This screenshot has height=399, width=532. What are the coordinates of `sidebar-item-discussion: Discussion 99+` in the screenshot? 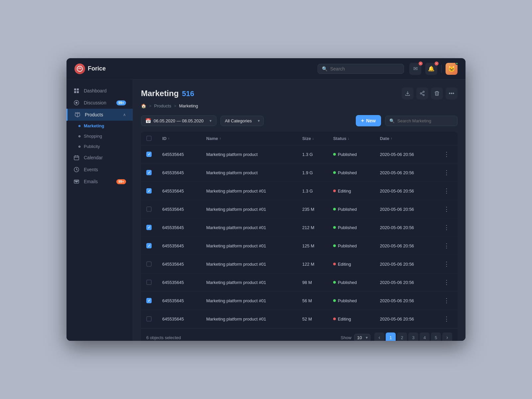 It's located at (100, 103).